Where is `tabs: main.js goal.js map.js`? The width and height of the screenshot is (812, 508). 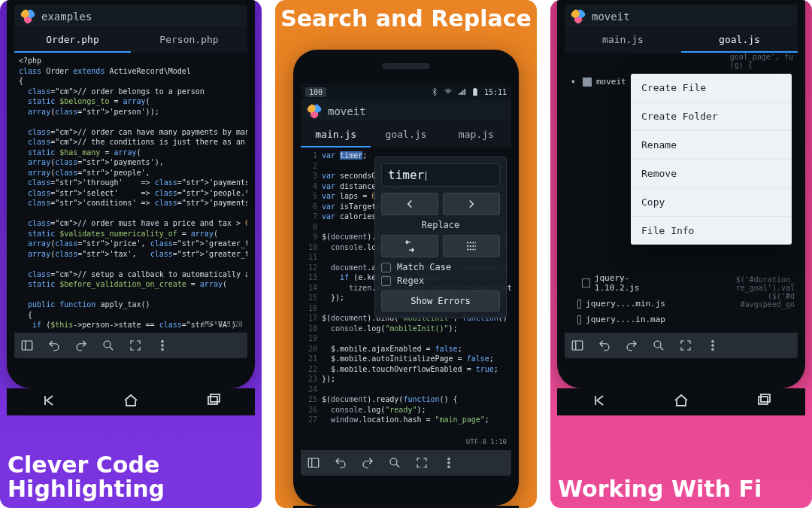 tabs: main.js goal.js map.js is located at coordinates (406, 135).